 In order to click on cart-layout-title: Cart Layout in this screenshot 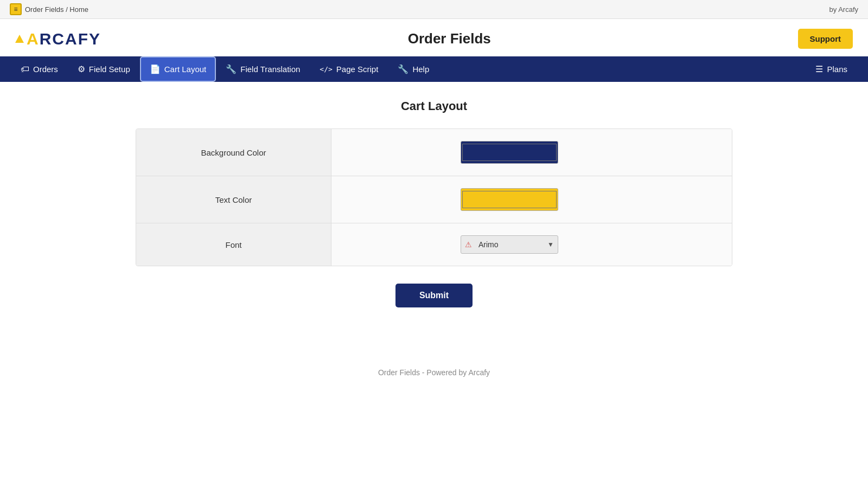, I will do `click(434, 106)`.